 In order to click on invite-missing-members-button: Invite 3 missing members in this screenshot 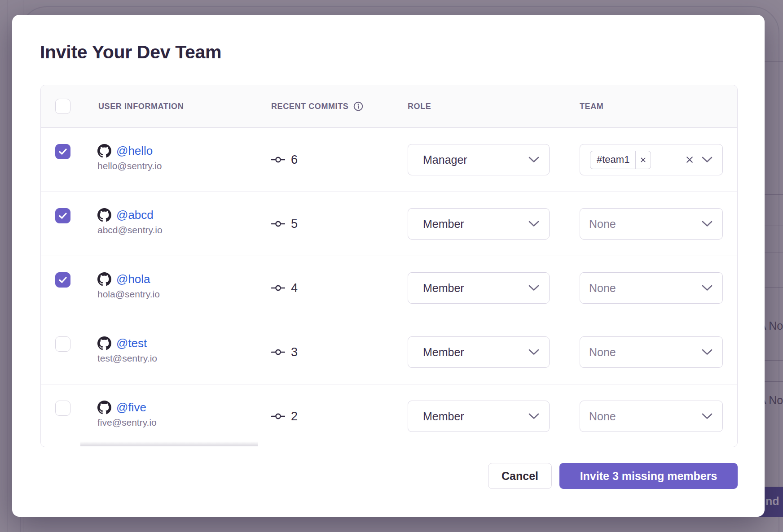, I will do `click(648, 476)`.